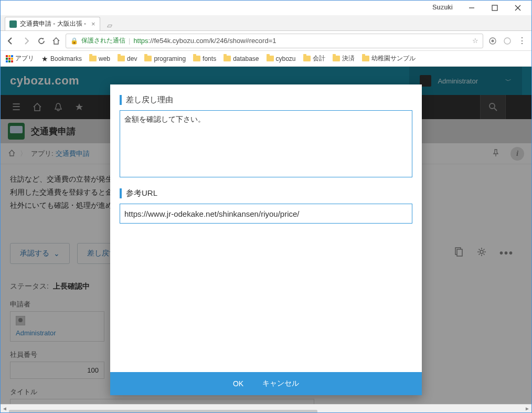 This screenshot has width=532, height=413. Describe the element at coordinates (319, 59) in the screenshot. I see `bookmark-label: 会計` at that location.